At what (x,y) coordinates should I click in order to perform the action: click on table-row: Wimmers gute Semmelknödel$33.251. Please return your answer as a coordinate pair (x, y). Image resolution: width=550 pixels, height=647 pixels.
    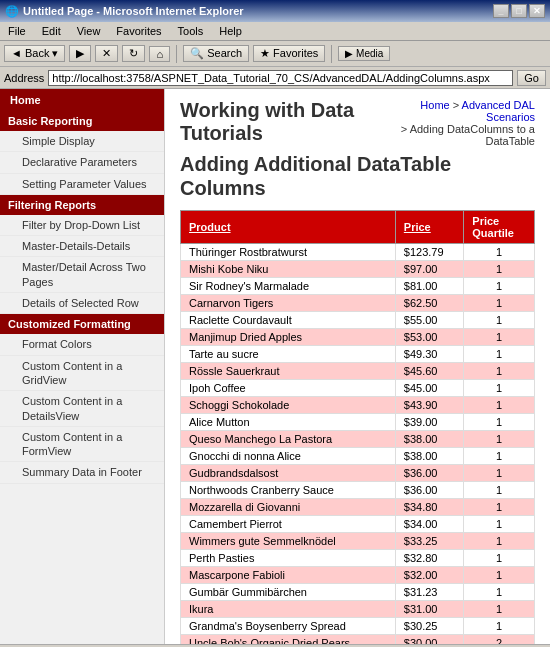
    Looking at the image, I should click on (358, 542).